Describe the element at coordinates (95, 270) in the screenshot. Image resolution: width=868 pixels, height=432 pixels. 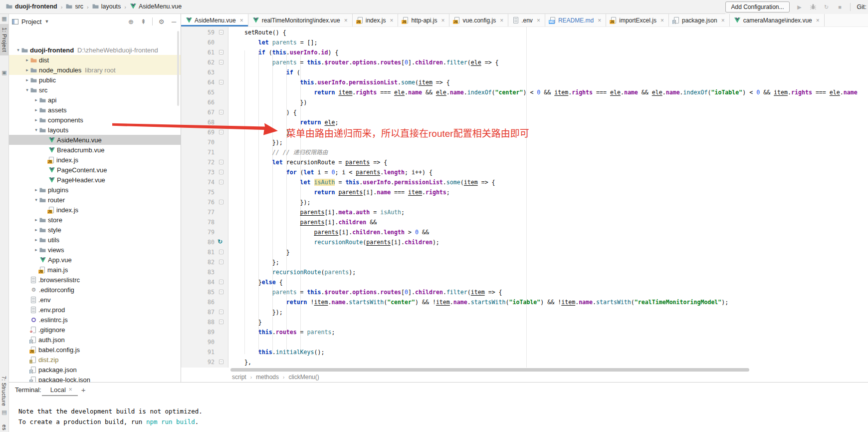
I see `tree-item: JSmain.js` at that location.